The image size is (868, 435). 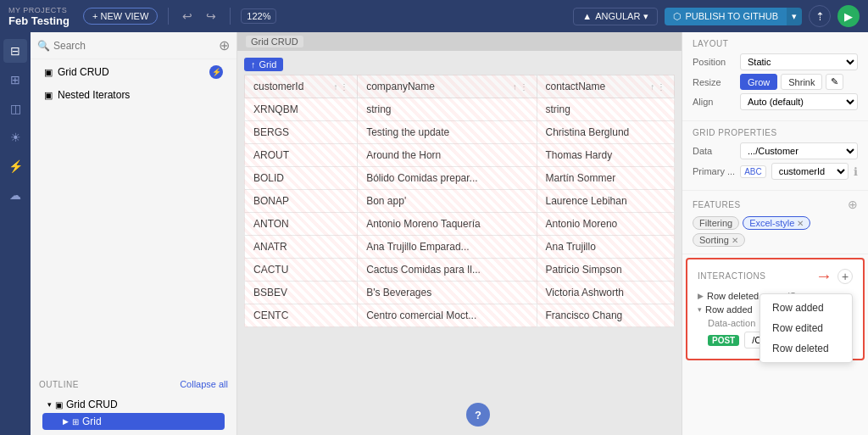 What do you see at coordinates (806, 308) in the screenshot?
I see `dropdown-row-added: Row added` at bounding box center [806, 308].